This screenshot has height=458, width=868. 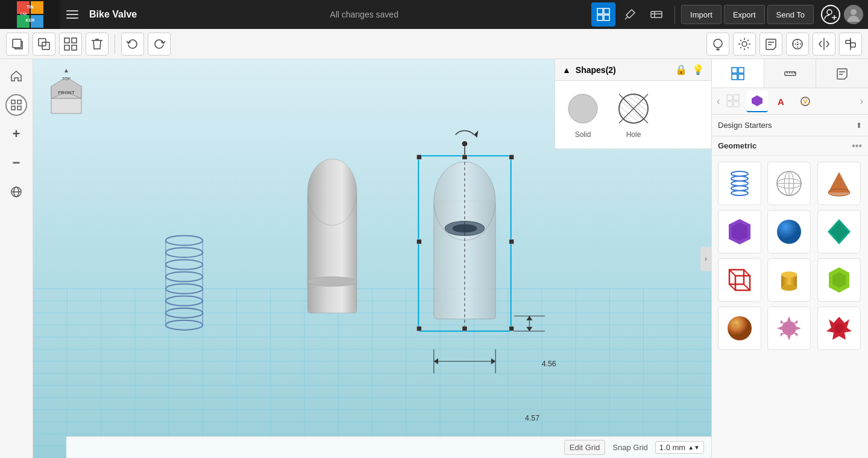 I want to click on shapes-lock-icon: 🔒, so click(x=681, y=70).